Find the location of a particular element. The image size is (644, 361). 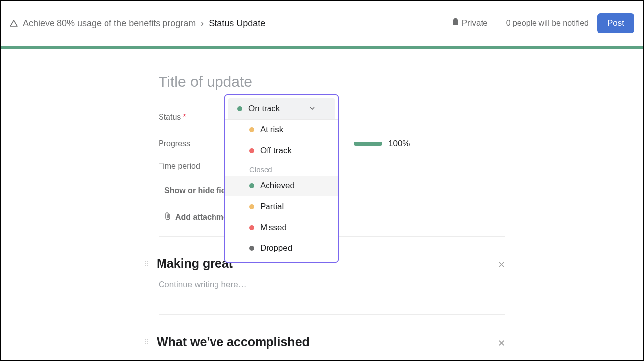

attachment-icon is located at coordinates (168, 217).